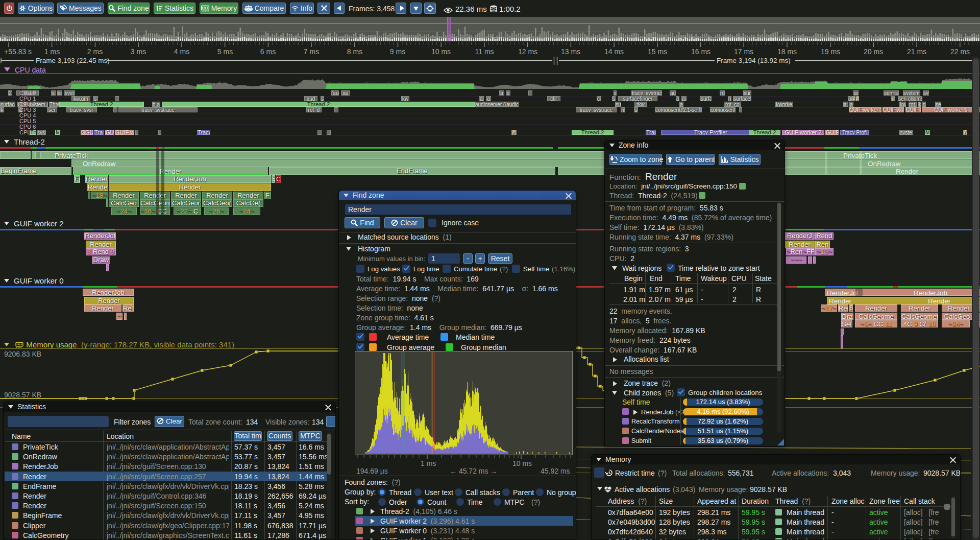  What do you see at coordinates (484, 52) in the screenshot?
I see `svg-text: 11 ms` at bounding box center [484, 52].